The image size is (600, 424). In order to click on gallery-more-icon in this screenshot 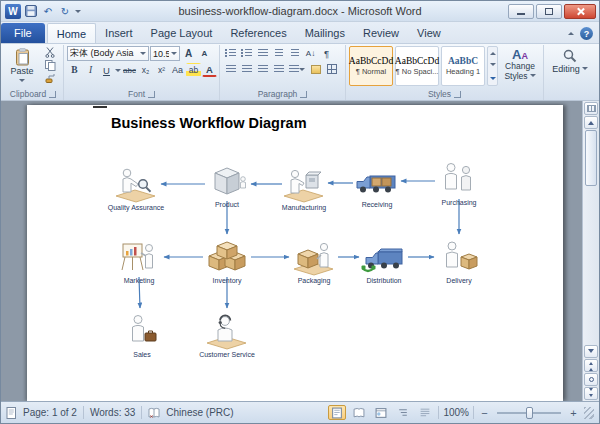, I will do `click(493, 80)`.